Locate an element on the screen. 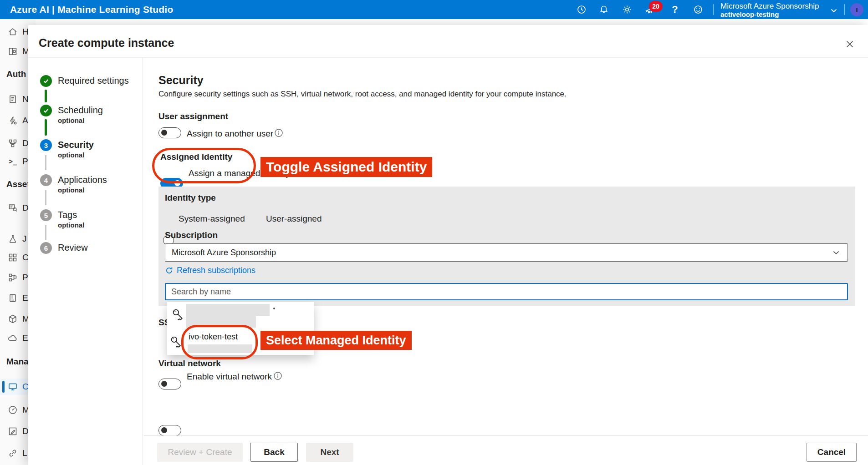 This screenshot has width=868, height=465. sidebar-section-assets: Asset is located at coordinates (18, 184).